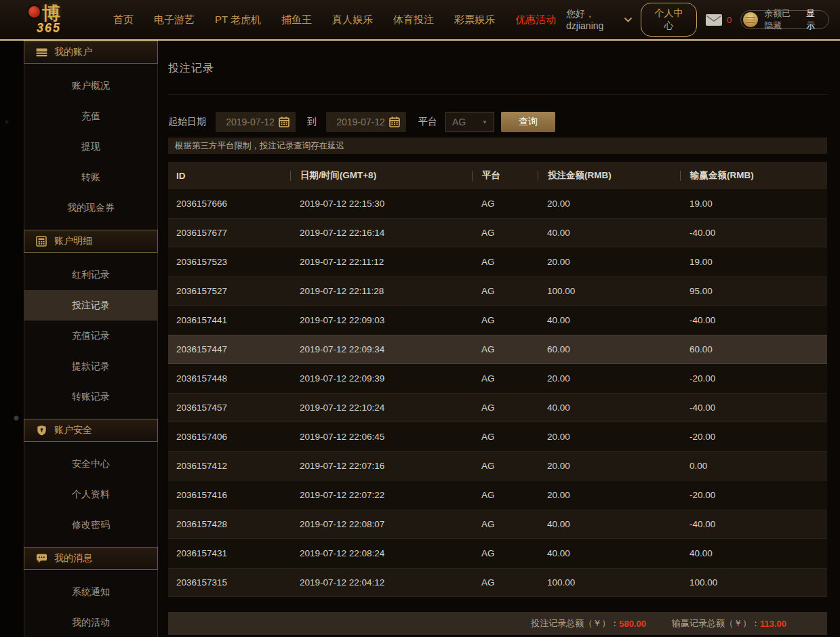  Describe the element at coordinates (498, 320) in the screenshot. I see `table-row: 20361574412019-07-12 22:09:03AG40.00-40.…` at that location.